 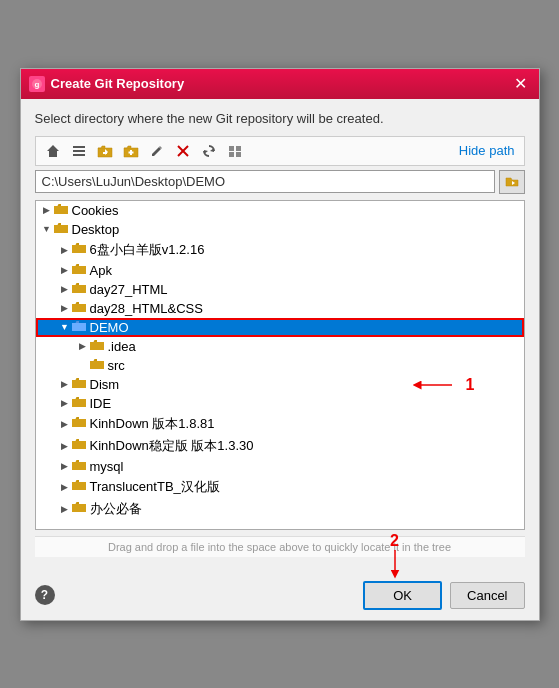 What do you see at coordinates (280, 346) in the screenshot?
I see `tree-item: ▶ .idea` at bounding box center [280, 346].